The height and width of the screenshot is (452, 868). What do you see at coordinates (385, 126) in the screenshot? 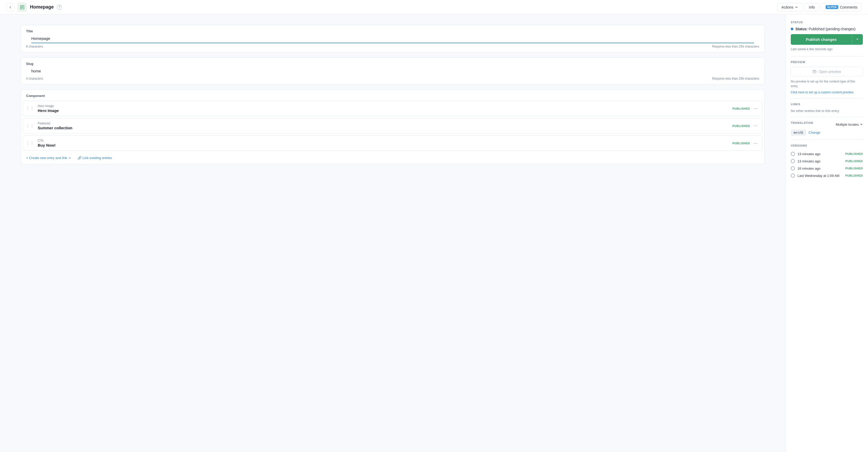
I see `component-content-featured: Featured Summer collection` at bounding box center [385, 126].